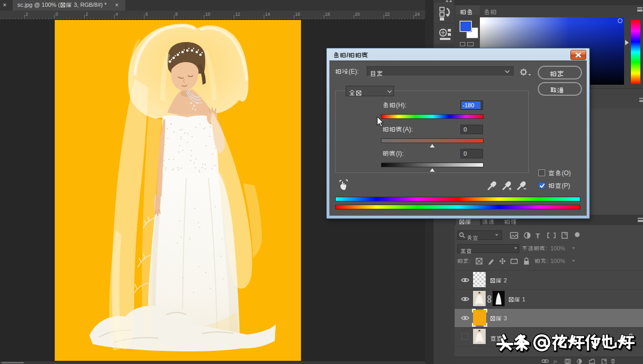 The image size is (643, 364). I want to click on svg-text: 24, so click(417, 14).